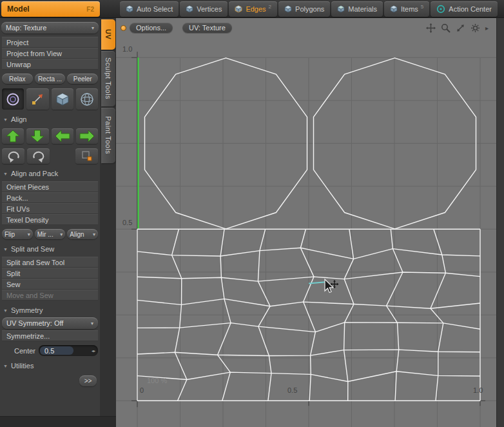  I want to click on section-utilities: ▼ Utilities, so click(50, 366).